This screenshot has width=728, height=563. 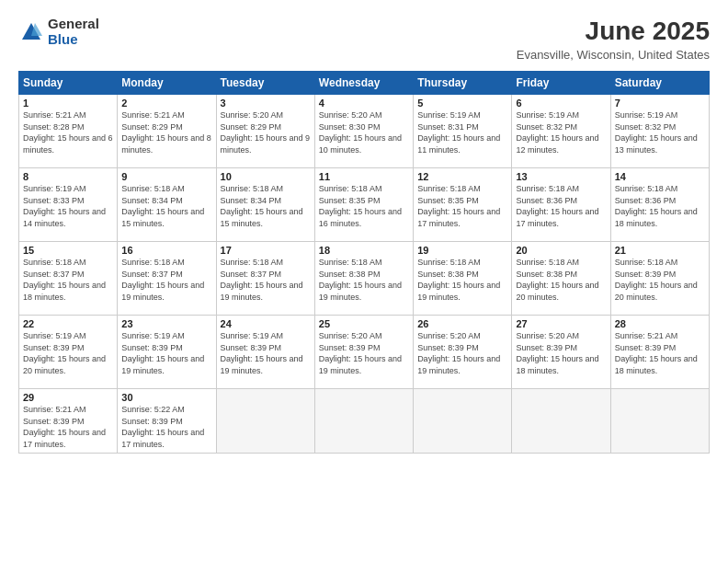 I want to click on table-row: 15Sunrise: 5:18 AMSunset: 8:37 PMDayligh…, so click(x=68, y=279).